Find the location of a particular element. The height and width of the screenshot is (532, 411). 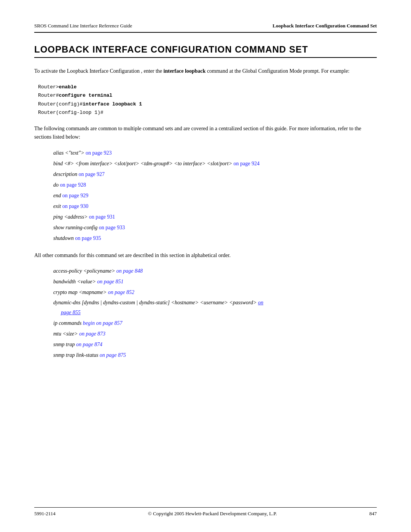

link-snmp-trap: on page 874 is located at coordinates (89, 344).